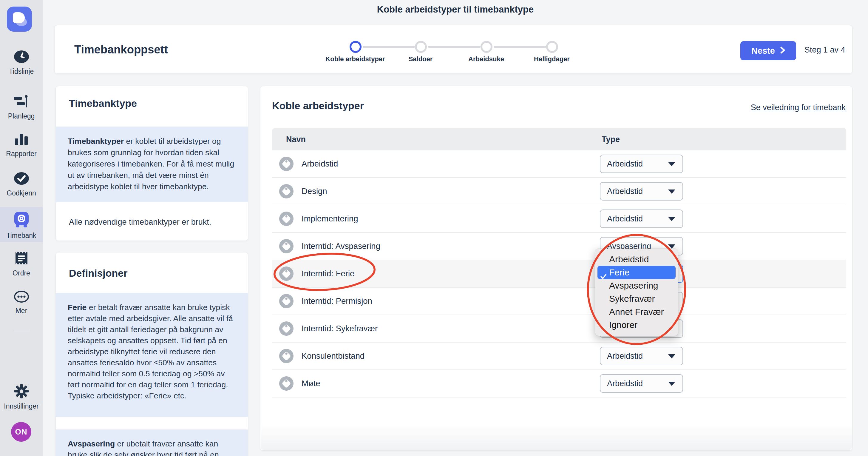 Image resolution: width=868 pixels, height=456 pixels. What do you see at coordinates (768, 51) in the screenshot?
I see `next-button: Neste` at bounding box center [768, 51].